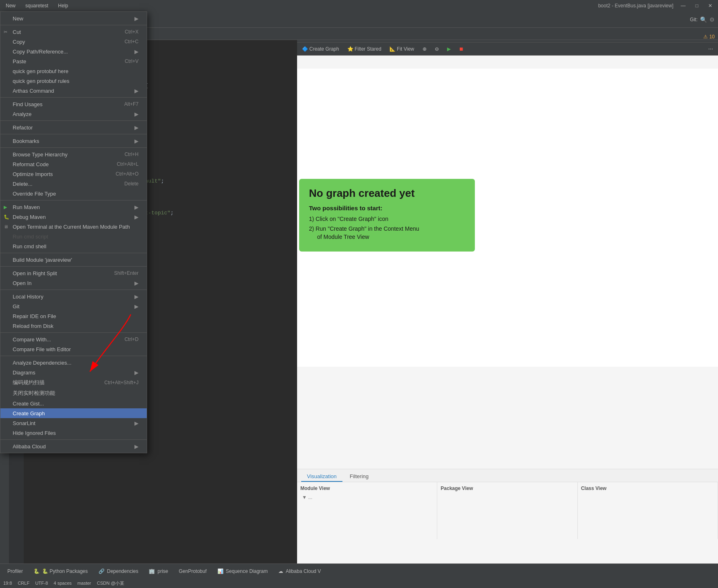 The height and width of the screenshot is (588, 718). I want to click on cm-reload-label: Reload from Disk, so click(33, 326).